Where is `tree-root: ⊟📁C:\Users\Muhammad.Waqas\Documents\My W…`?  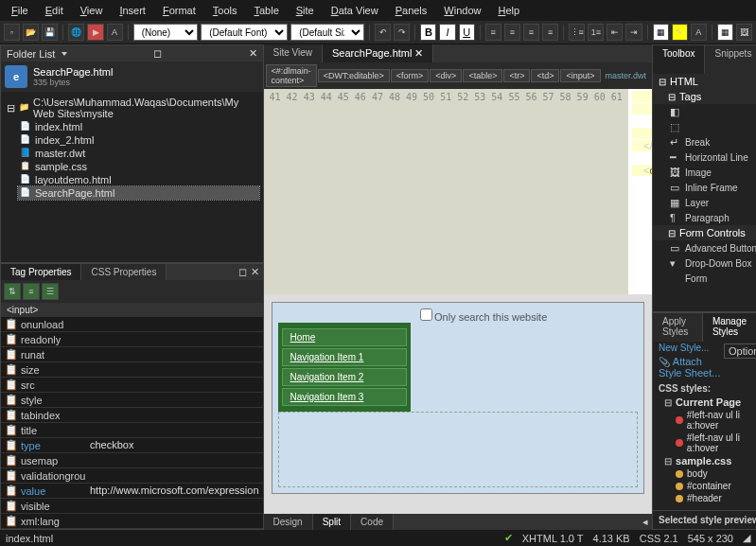
tree-root: ⊟📁C:\Users\Muhammad.Waqas\Documents\My W… is located at coordinates (132, 108).